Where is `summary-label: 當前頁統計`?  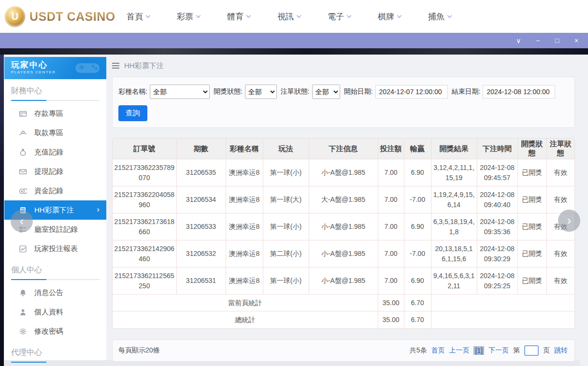
summary-label: 當前頁統計 is located at coordinates (245, 303).